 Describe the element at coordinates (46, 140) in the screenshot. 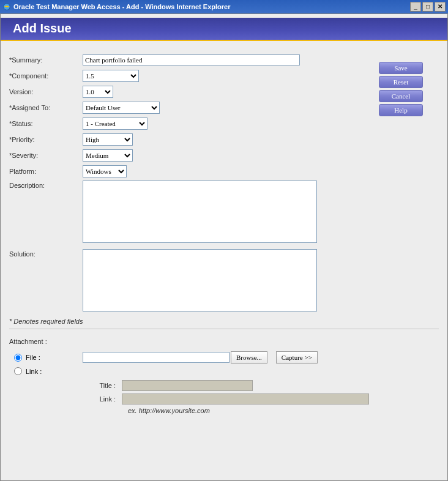

I see `priority-label: *Priority:` at that location.